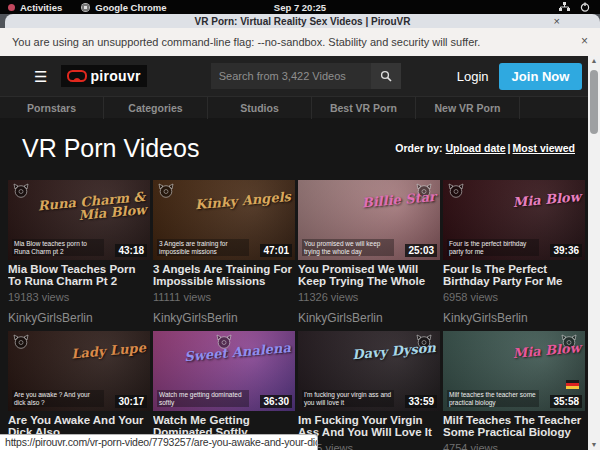  Describe the element at coordinates (58, 398) in the screenshot. I see `thumbnail-caption-text: Are you awake ? And your dick also ?` at that location.